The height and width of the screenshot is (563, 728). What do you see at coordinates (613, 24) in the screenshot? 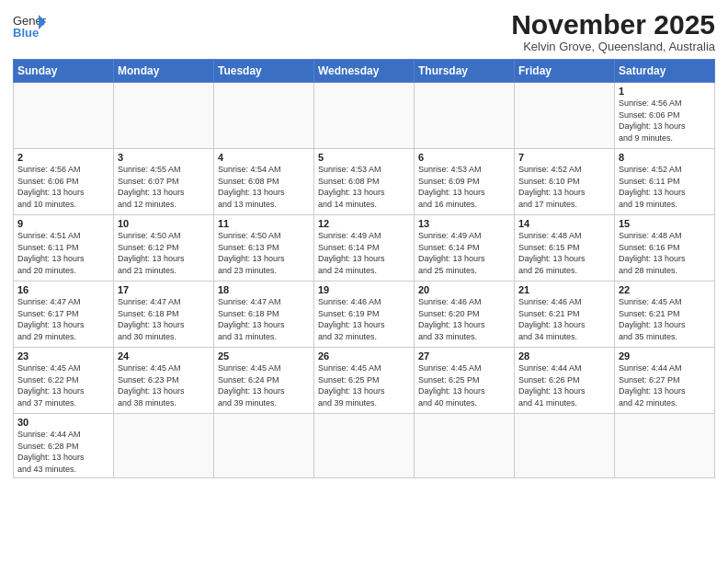
I see `month-title: November 2025` at bounding box center [613, 24].